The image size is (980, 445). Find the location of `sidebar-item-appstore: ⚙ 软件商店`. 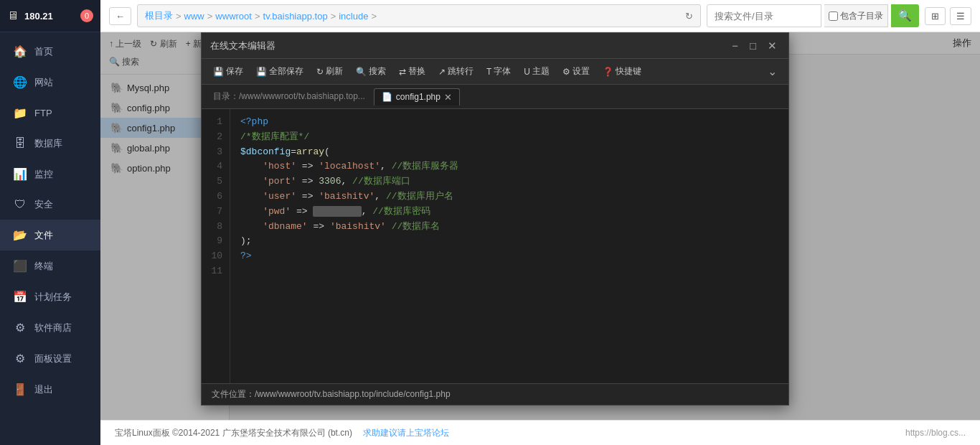

sidebar-item-appstore: ⚙ 软件商店 is located at coordinates (50, 327).